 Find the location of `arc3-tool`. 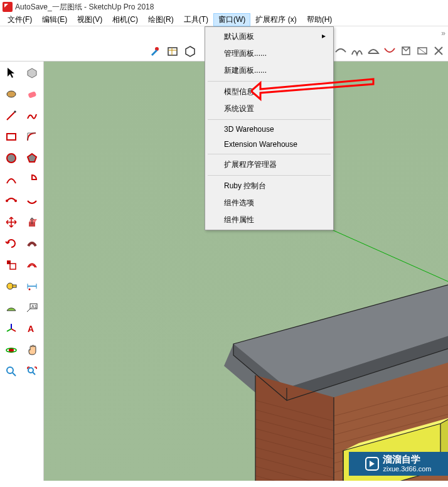

arc3-tool is located at coordinates (11, 201).